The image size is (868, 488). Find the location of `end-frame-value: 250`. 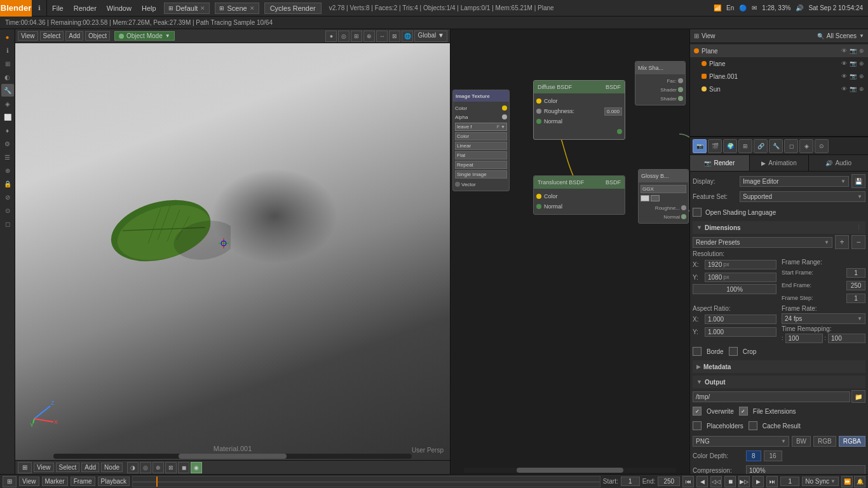

end-frame-value: 250 is located at coordinates (856, 286).